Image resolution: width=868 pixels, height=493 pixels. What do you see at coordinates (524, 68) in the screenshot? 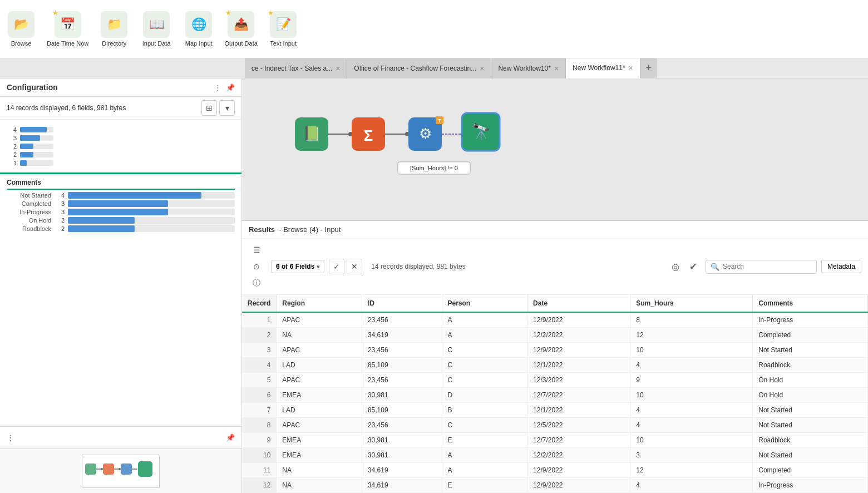
I see `tab-workflow10-label: New Workflow10*` at bounding box center [524, 68].